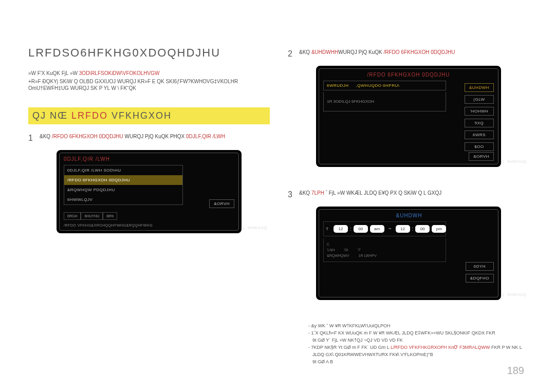  Describe the element at coordinates (123, 185) in the screenshot. I see `panel1-menu: 0DJLF,QIR /LWH SOD\HU /RFDO 6FKHGXOH 0DQ…` at that location.